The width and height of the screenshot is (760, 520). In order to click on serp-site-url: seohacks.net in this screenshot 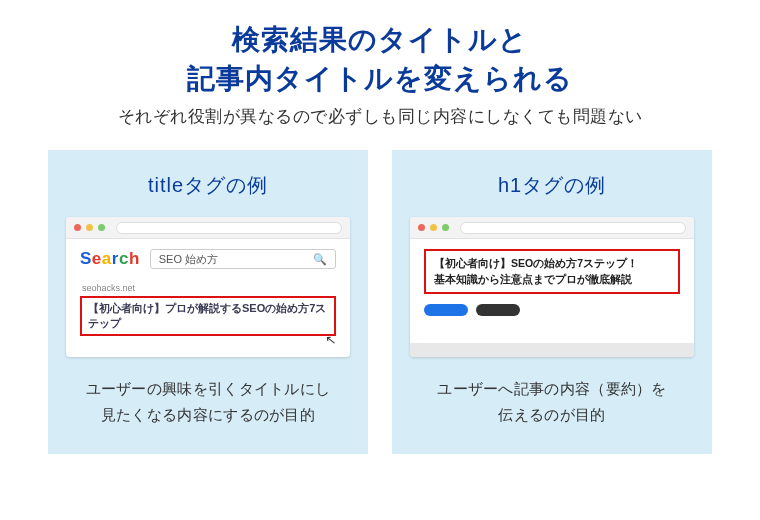, I will do `click(209, 288)`.